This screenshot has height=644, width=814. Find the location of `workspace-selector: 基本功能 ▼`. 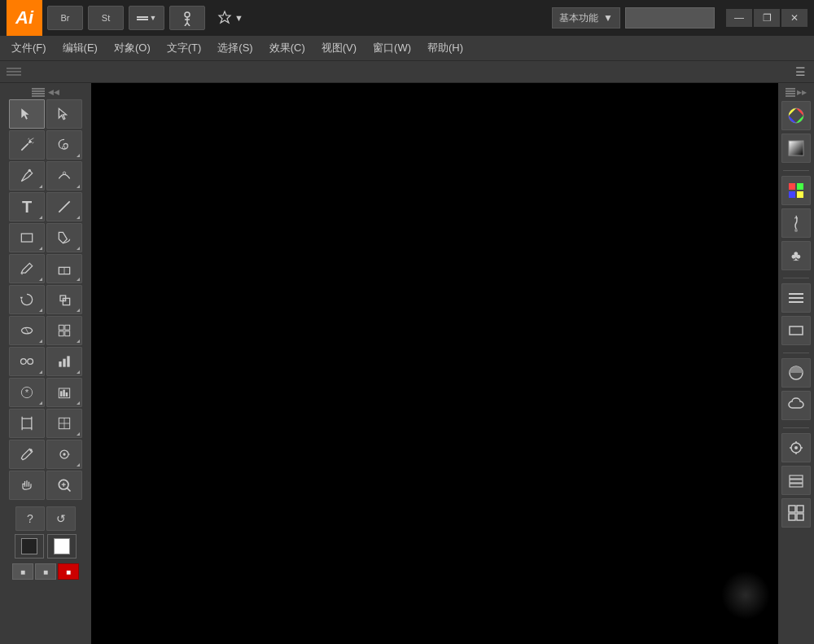

workspace-selector: 基本功能 ▼ is located at coordinates (586, 18).